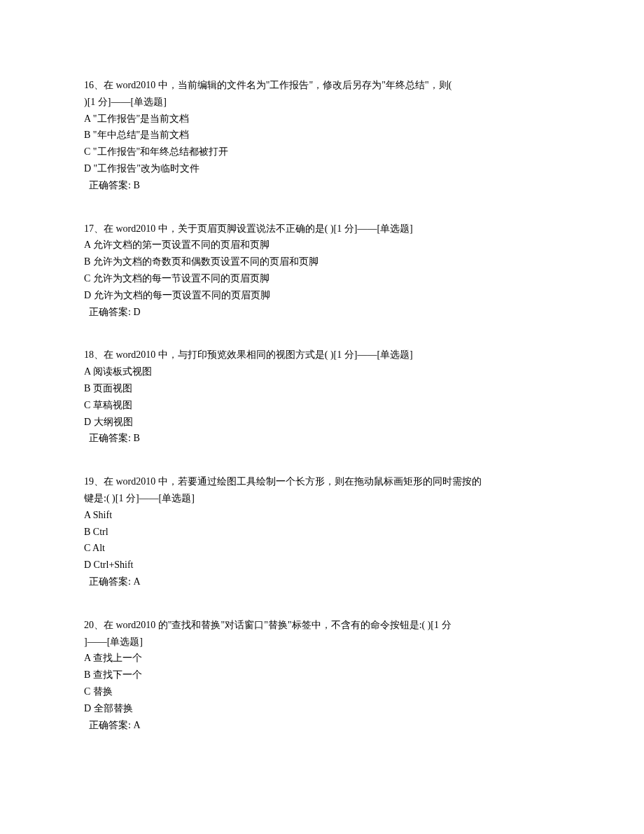  I want to click on question-16: 16、在 word2010 中，当前编辑的文件名为"工作报告"，修改后另存为"年…, so click(322, 136).